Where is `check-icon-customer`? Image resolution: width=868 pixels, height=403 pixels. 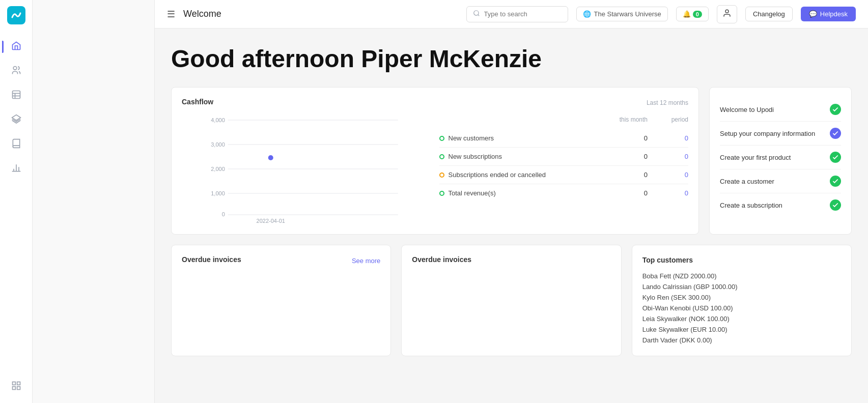
check-icon-customer is located at coordinates (835, 181).